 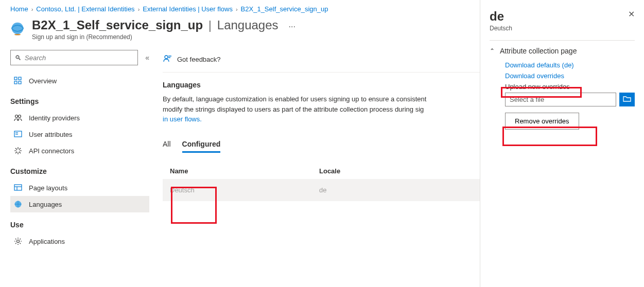 What do you see at coordinates (167, 60) in the screenshot?
I see `feedback-icon` at bounding box center [167, 60].